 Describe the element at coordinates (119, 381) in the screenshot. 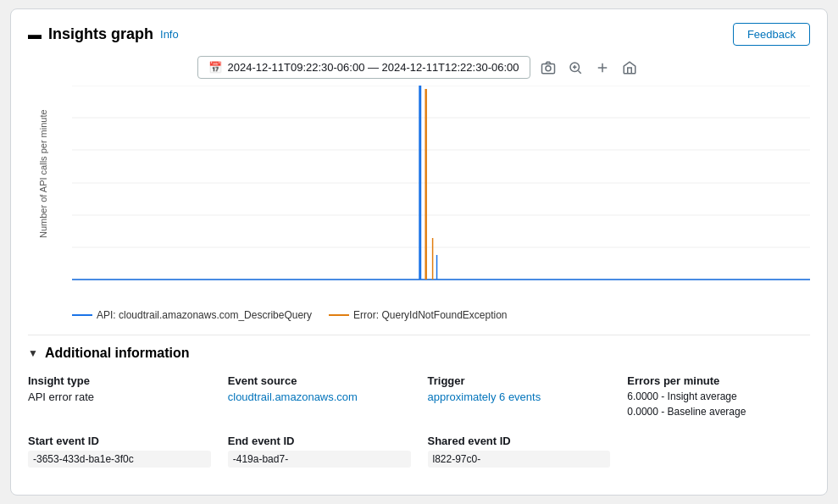

I see `insight-type-label: Insight type` at that location.